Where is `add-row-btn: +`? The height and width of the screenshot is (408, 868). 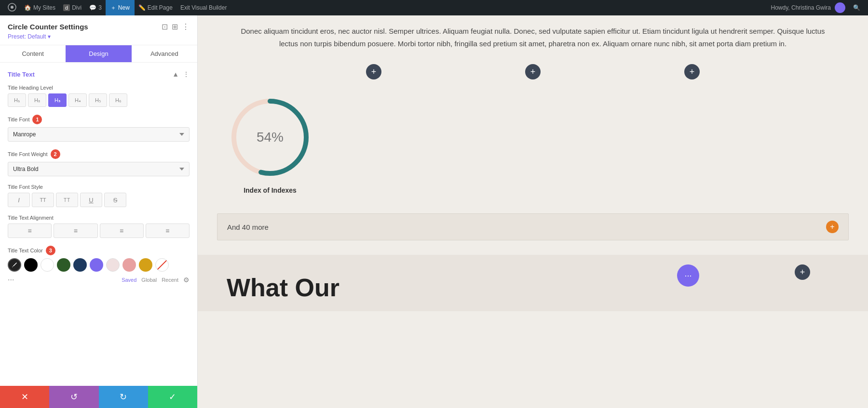
add-row-btn: + is located at coordinates (802, 272).